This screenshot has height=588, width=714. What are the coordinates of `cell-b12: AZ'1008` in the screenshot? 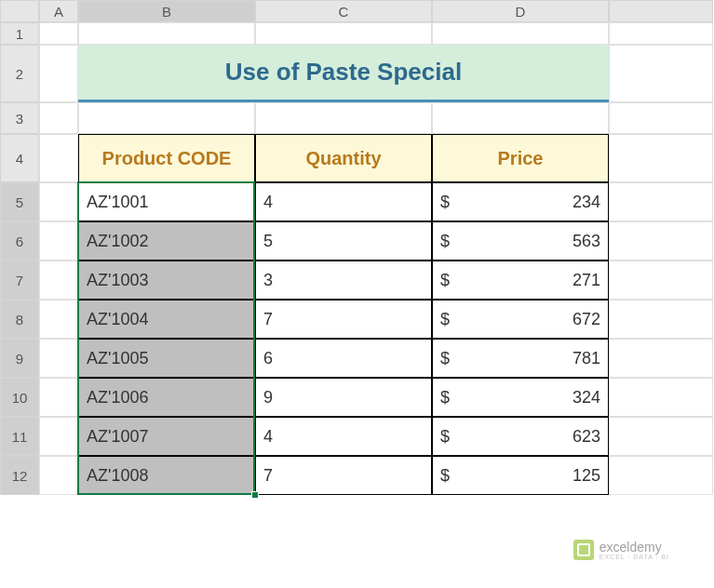 It's located at (167, 475).